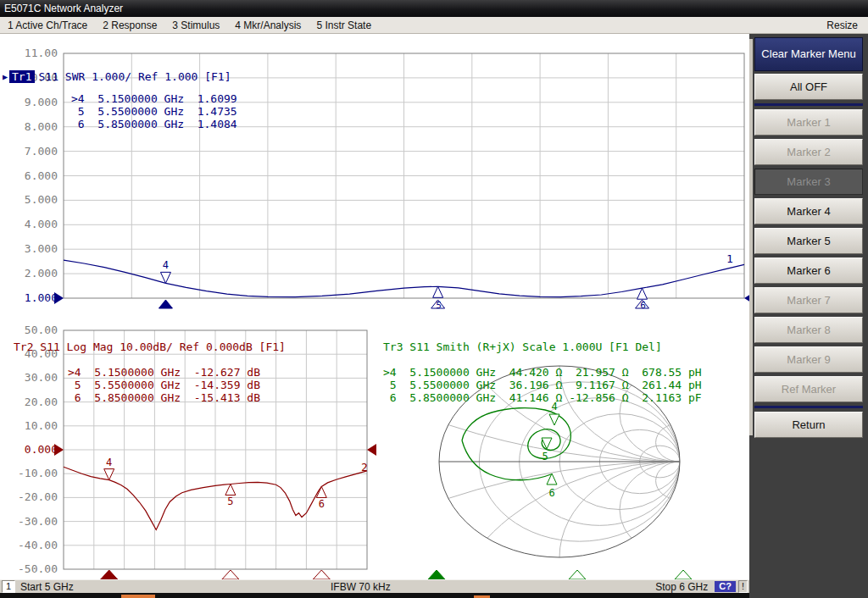 This screenshot has width=868, height=598. Describe the element at coordinates (41, 449) in the screenshot. I see `svg-text: 0.000` at that location.